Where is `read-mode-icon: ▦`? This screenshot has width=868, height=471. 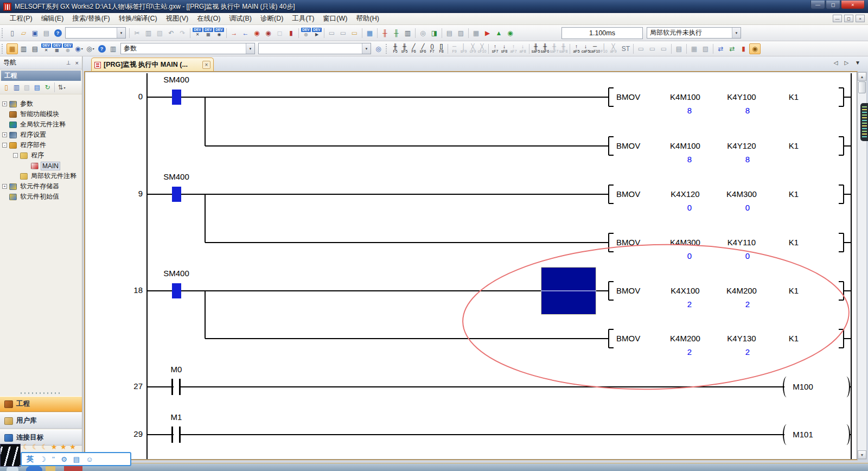
read-mode-icon: ▦ is located at coordinates (694, 49).